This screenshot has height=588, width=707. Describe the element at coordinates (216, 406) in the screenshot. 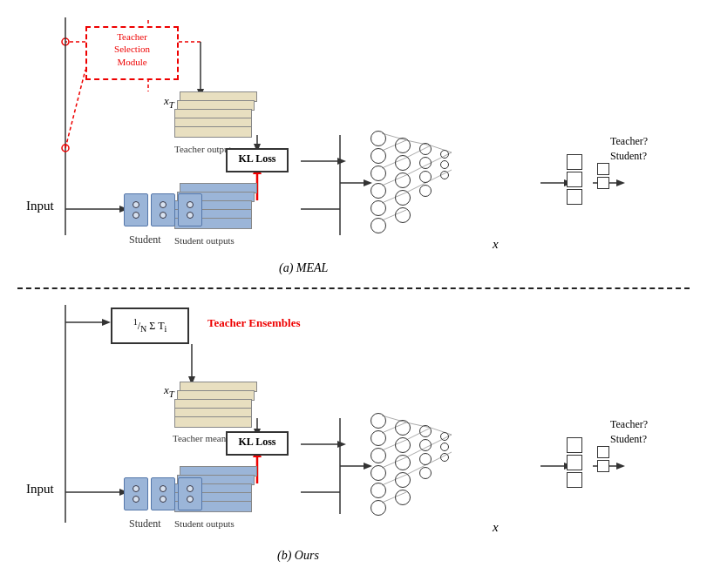

I see `teacher-layer-stack-bottom` at that location.